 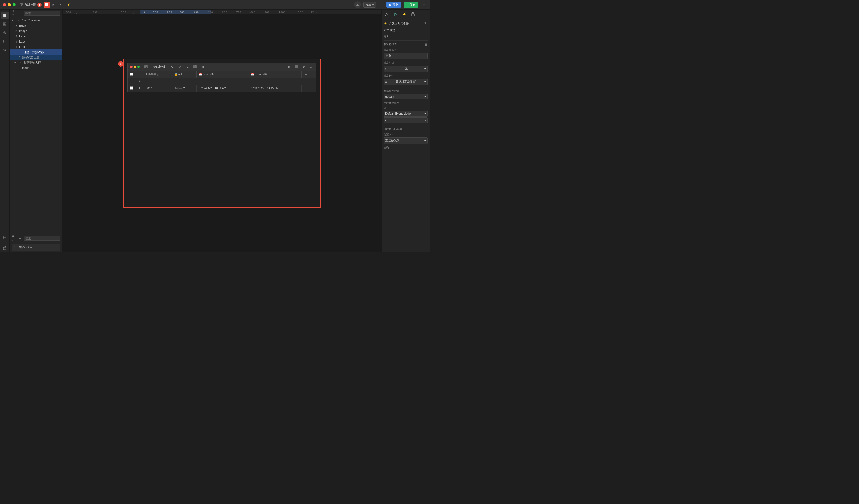 What do you see at coordinates (132, 67) in the screenshot?
I see `dt-close` at bounding box center [132, 67].